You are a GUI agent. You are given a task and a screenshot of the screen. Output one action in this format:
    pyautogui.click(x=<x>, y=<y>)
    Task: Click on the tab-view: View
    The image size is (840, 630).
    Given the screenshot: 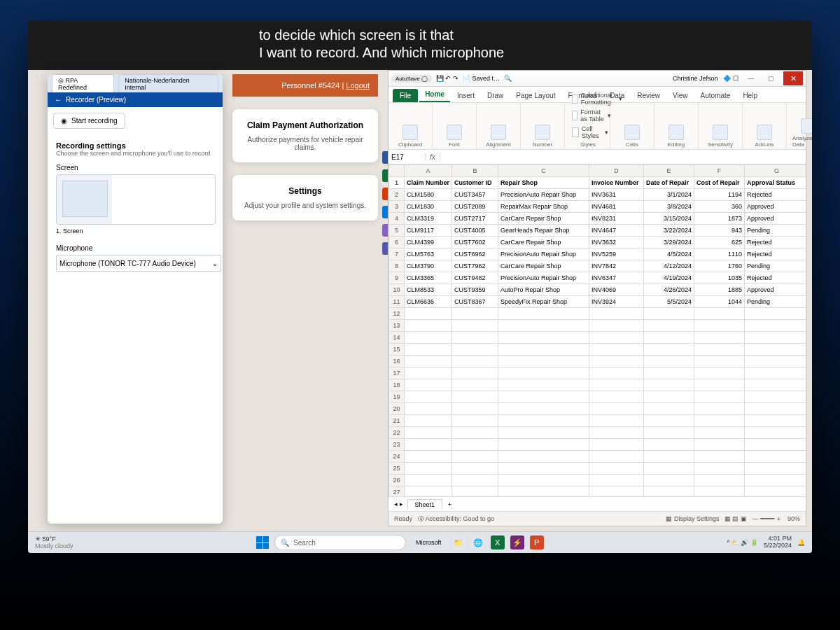 What is the action you would take?
    pyautogui.click(x=680, y=95)
    